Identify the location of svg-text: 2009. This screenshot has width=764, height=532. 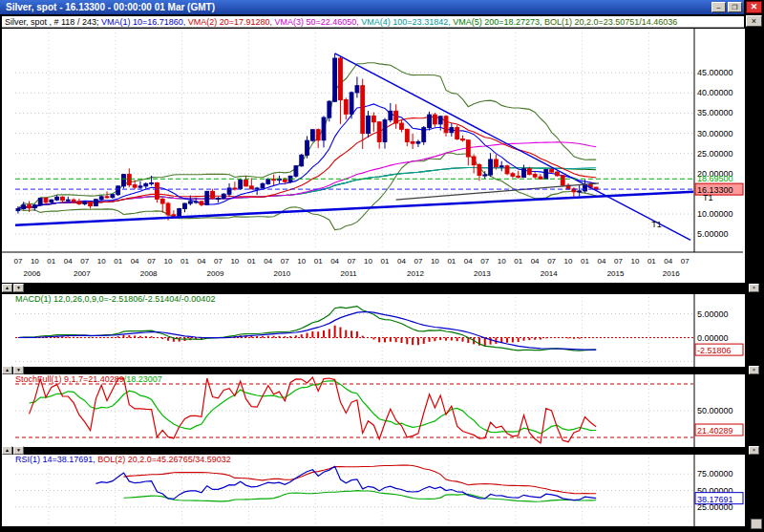
(216, 273).